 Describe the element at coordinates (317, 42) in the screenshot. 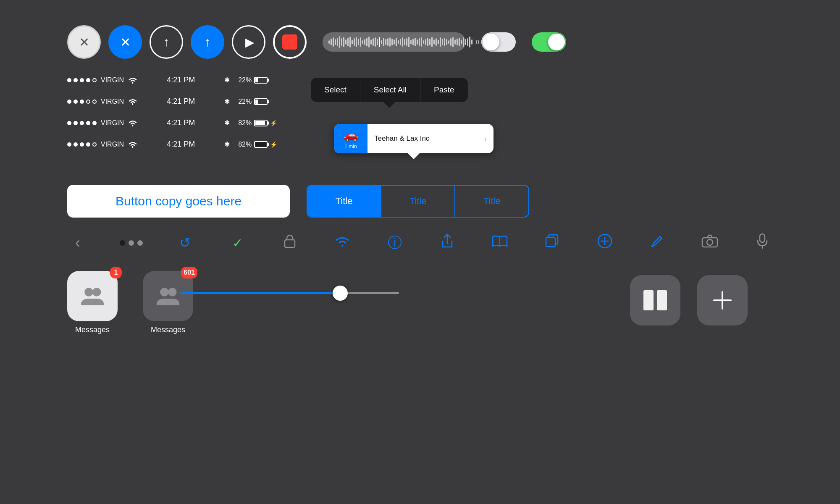

I see `top-buttons-row: ✕ ✕ ↑ ↑ ▶` at that location.